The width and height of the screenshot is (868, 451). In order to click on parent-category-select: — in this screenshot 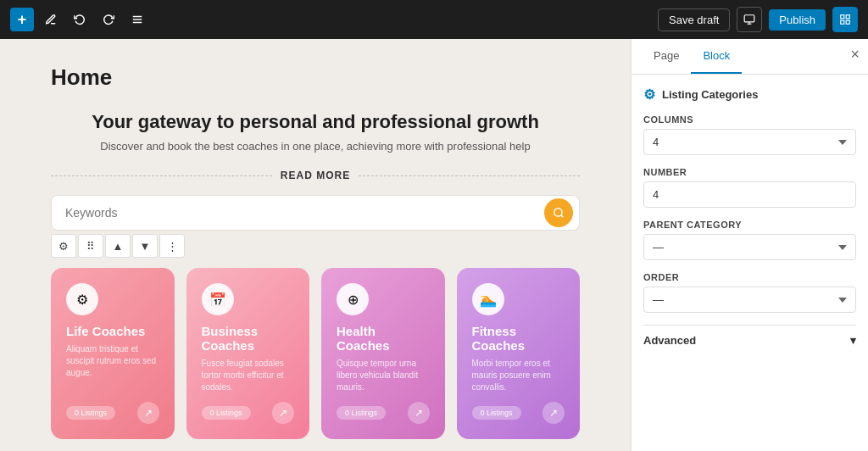, I will do `click(749, 248)`.